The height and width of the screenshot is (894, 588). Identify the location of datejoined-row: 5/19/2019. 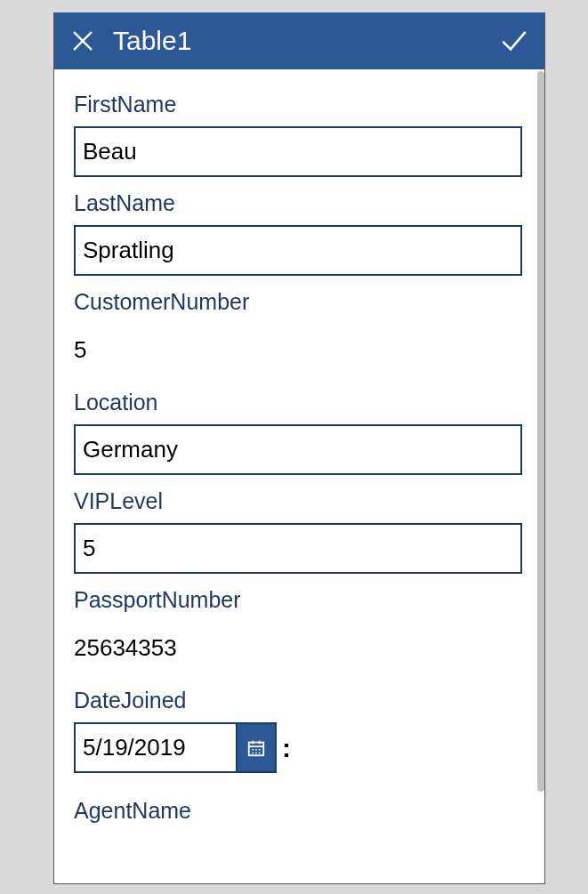
(299, 747).